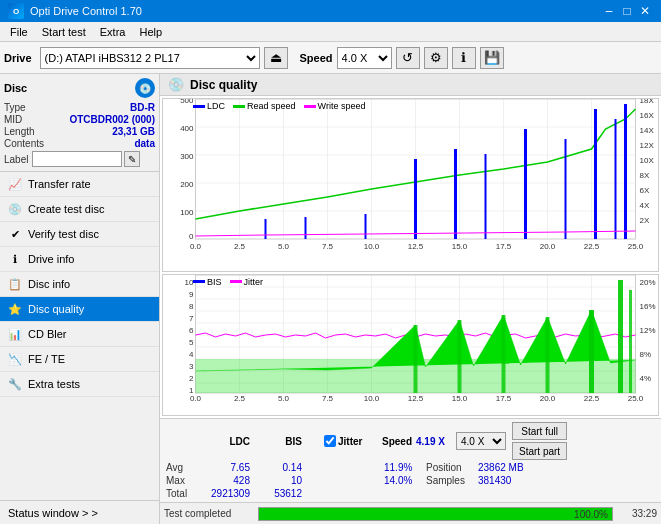 This screenshot has width=661, height=524. Describe the element at coordinates (279, 106) in the screenshot. I see `top-chart-legend: LDC Read speed Write speed` at that location.